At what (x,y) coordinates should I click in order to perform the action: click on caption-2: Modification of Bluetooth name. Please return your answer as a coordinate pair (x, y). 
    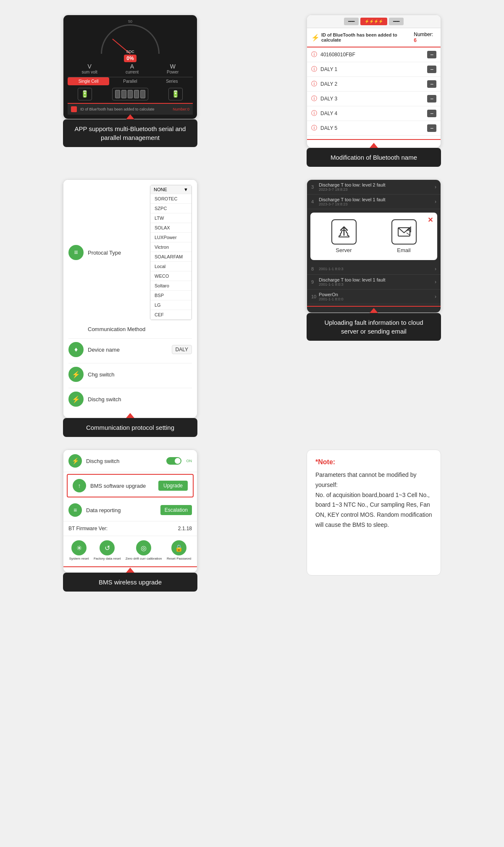
    Looking at the image, I should click on (374, 157).